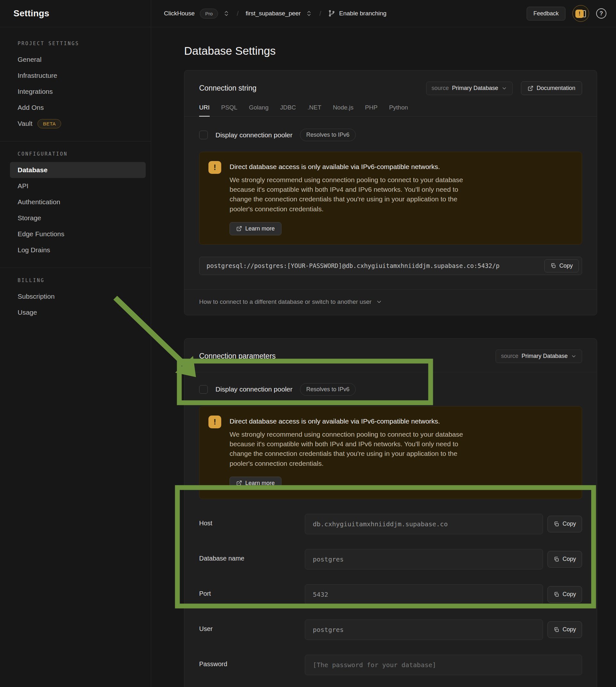  What do you see at coordinates (391, 83) in the screenshot?
I see `connection-string-header: Connection string source Primary Databas…` at bounding box center [391, 83].